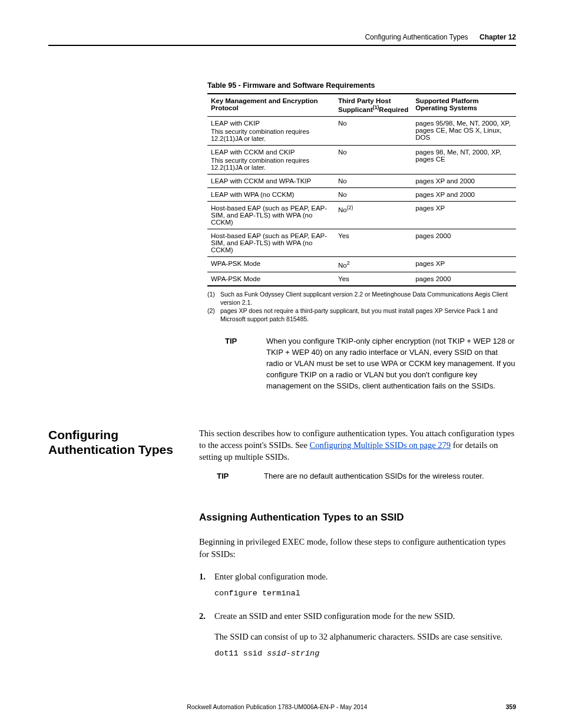  I want to click on footer-page-number: 359, so click(511, 707).